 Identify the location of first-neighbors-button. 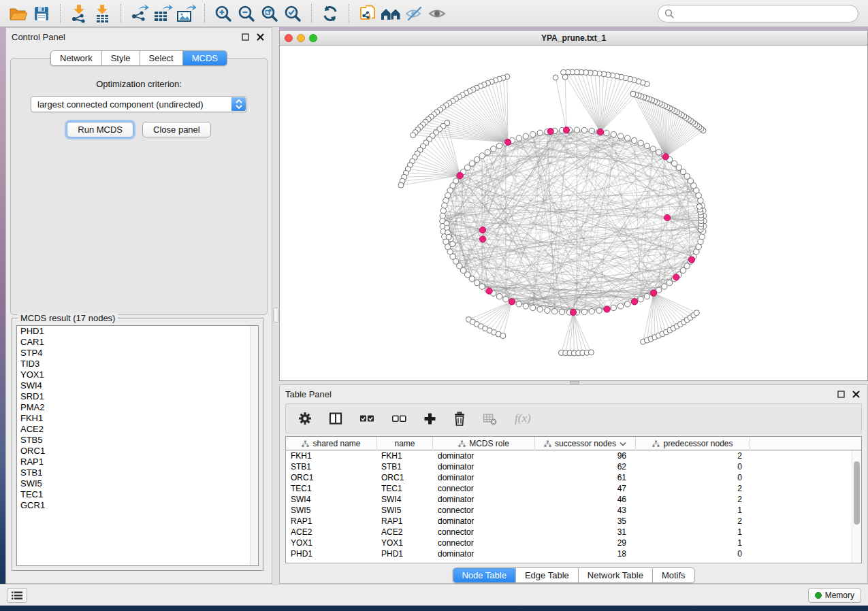
(391, 14).